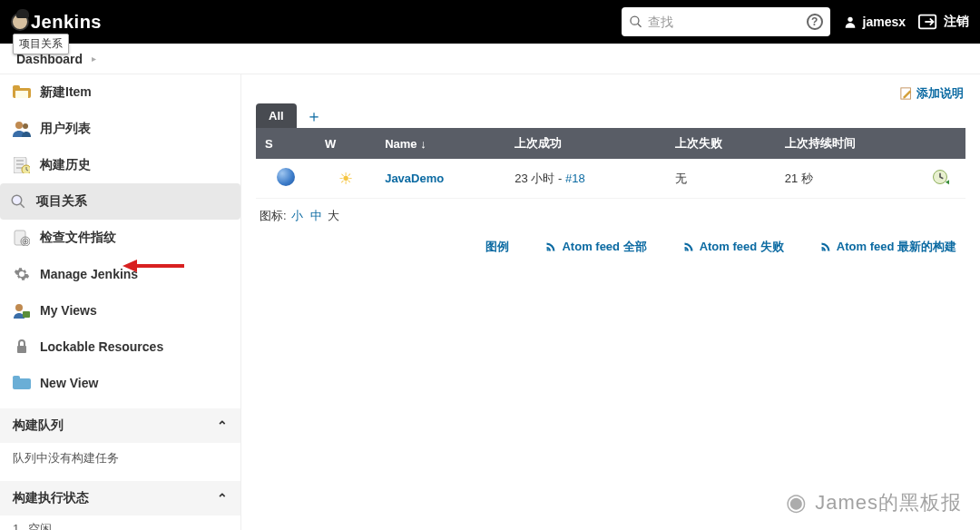 The image size is (980, 530). Describe the element at coordinates (733, 247) in the screenshot. I see `atom-feed-failed: Atom feed 失败` at that location.